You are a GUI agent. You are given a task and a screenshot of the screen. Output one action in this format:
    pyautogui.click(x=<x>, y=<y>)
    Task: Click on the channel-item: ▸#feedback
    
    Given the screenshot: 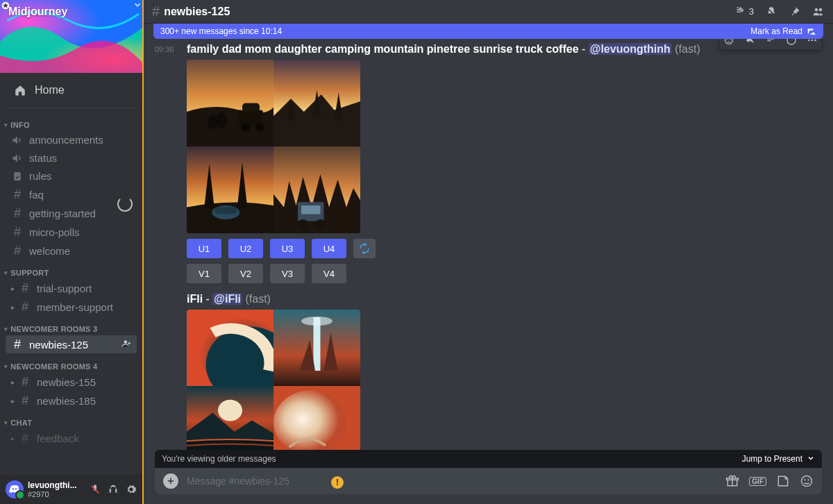 What is the action you would take?
    pyautogui.click(x=71, y=438)
    